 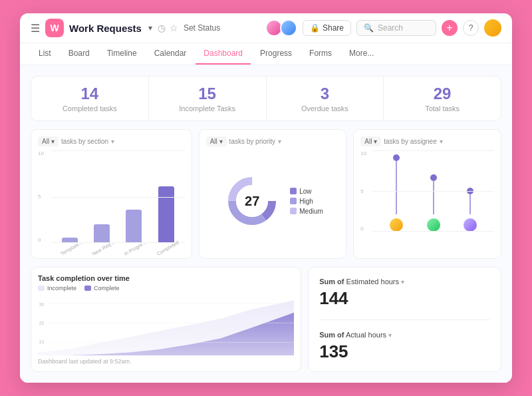 What do you see at coordinates (105, 28) in the screenshot?
I see `app-title: Work Requests` at bounding box center [105, 28].